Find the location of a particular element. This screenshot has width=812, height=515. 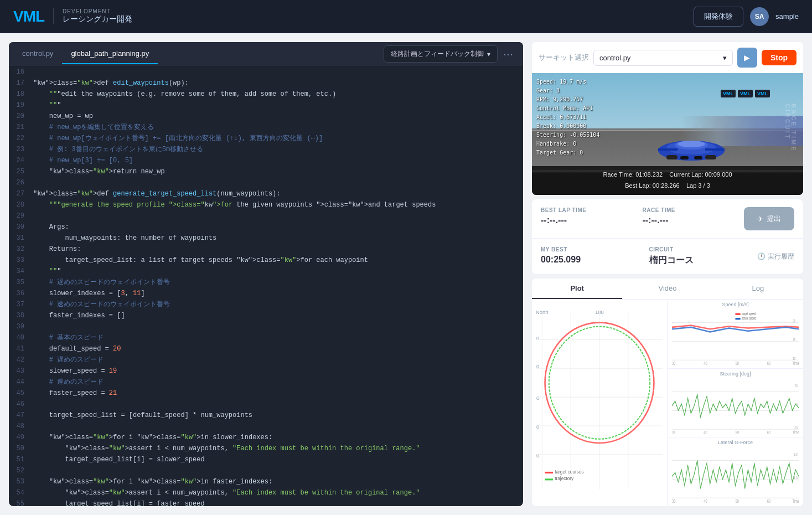

code-line: 48 is located at coordinates (266, 426).